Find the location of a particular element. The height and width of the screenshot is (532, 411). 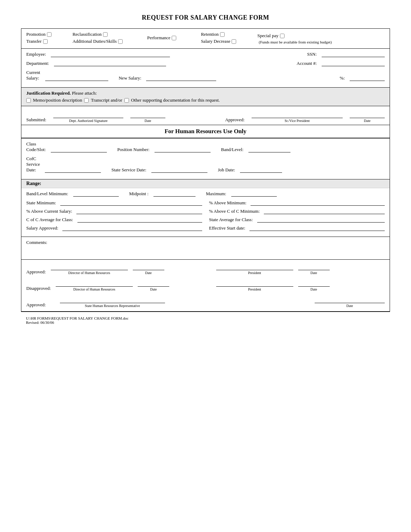

pct-above-min-col: % Above Minimum: is located at coordinates (297, 203).